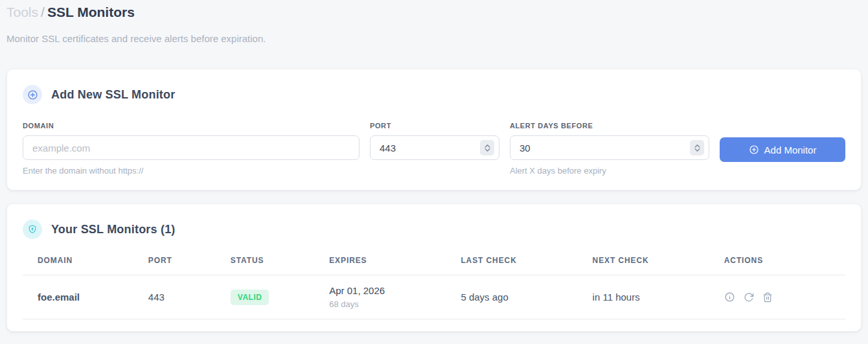 The image size is (868, 344). Describe the element at coordinates (113, 229) in the screenshot. I see `monitors-list-title: Your SSL Monitors (1)` at that location.